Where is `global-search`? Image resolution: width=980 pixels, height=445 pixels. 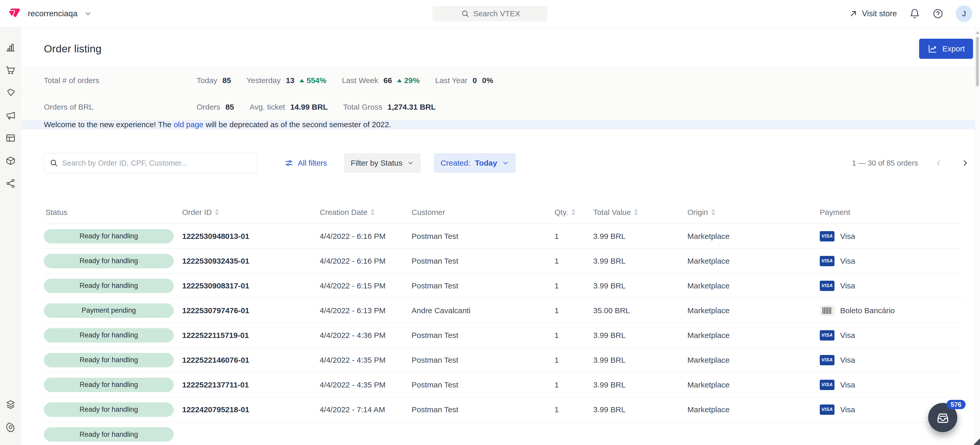
global-search is located at coordinates (490, 14).